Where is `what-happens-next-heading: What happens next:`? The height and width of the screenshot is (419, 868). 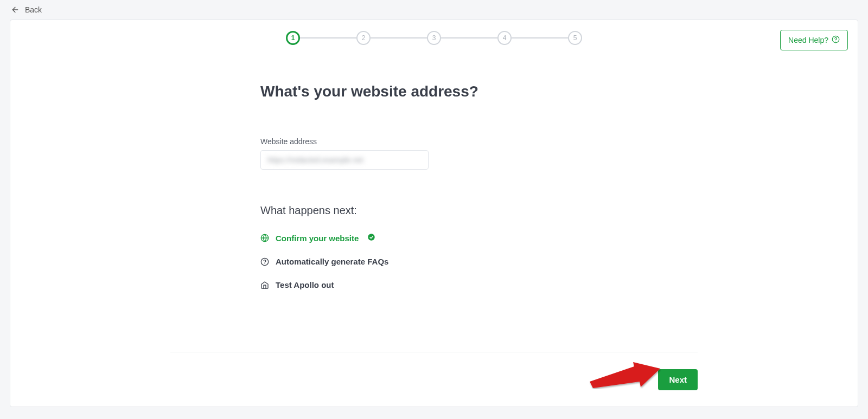 what-happens-next-heading: What happens next: is located at coordinates (434, 210).